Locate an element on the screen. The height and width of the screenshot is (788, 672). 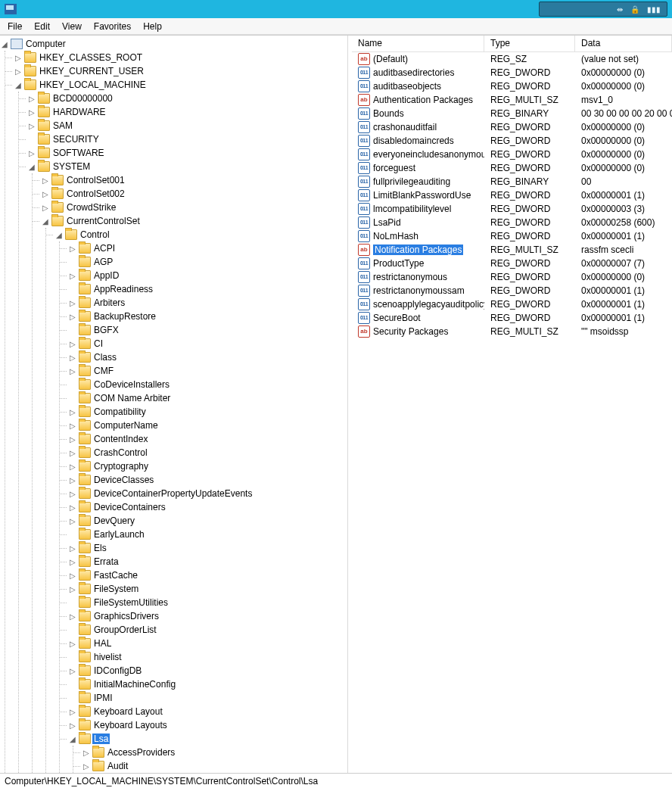
list-row: everyoneincludesanonymousREG_DWORD0x0000… is located at coordinates (512, 154).